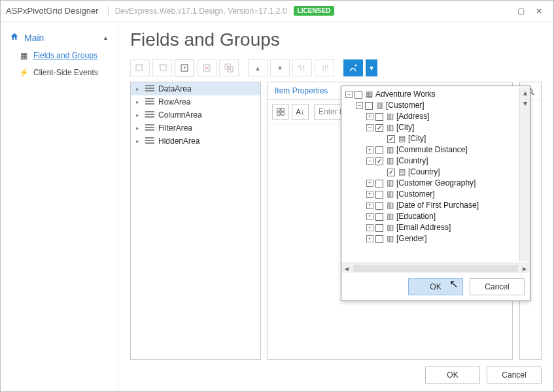 The image size is (554, 392). I want to click on cancel-button: Cancel, so click(514, 375).